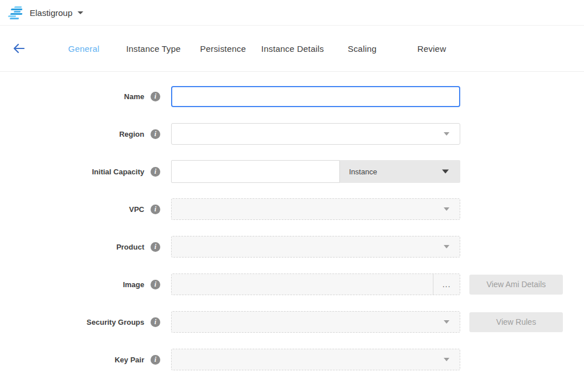 The height and width of the screenshot is (392, 584). Describe the element at coordinates (293, 49) in the screenshot. I see `tab-instance-details: Instance Details` at that location.